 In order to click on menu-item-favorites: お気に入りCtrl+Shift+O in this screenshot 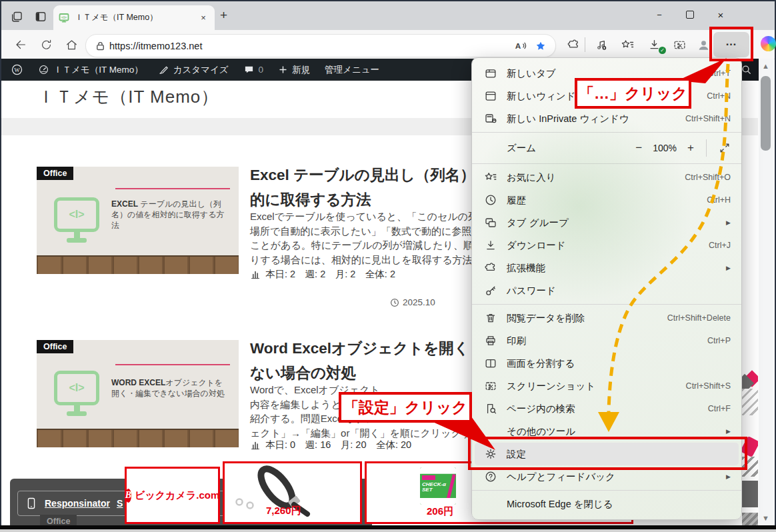, I will do `click(607, 177)`.